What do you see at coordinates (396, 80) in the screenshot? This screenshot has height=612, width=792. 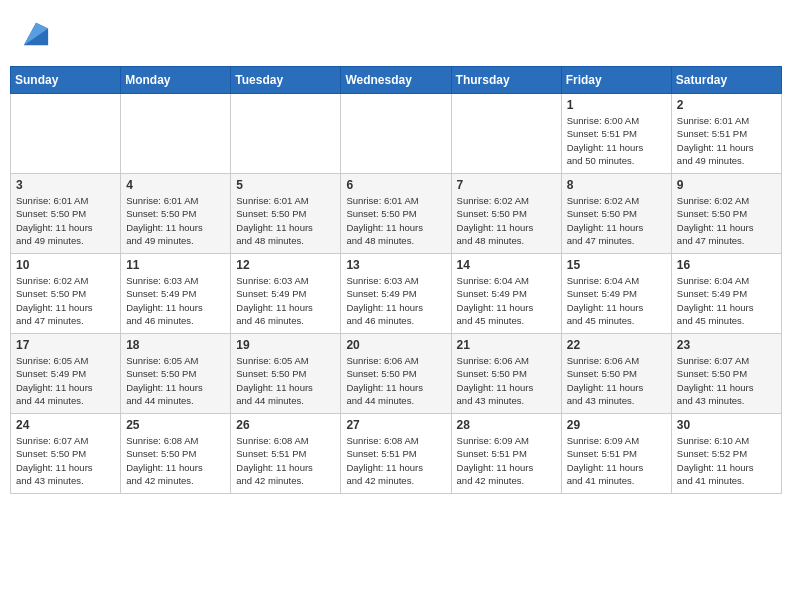 I see `calendar-header-row: SundayMondayTuesdayWednesdayThursdayFrid…` at bounding box center [396, 80].